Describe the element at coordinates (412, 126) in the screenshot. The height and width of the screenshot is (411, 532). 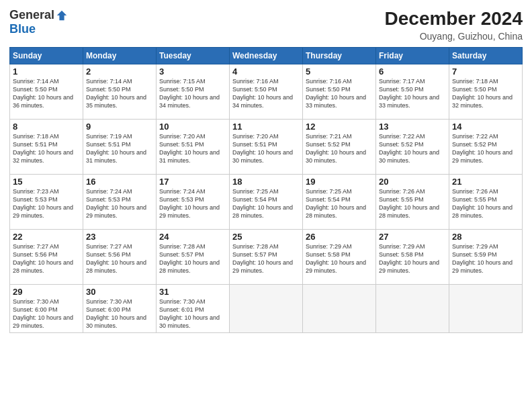
I see `day-number: 13` at that location.